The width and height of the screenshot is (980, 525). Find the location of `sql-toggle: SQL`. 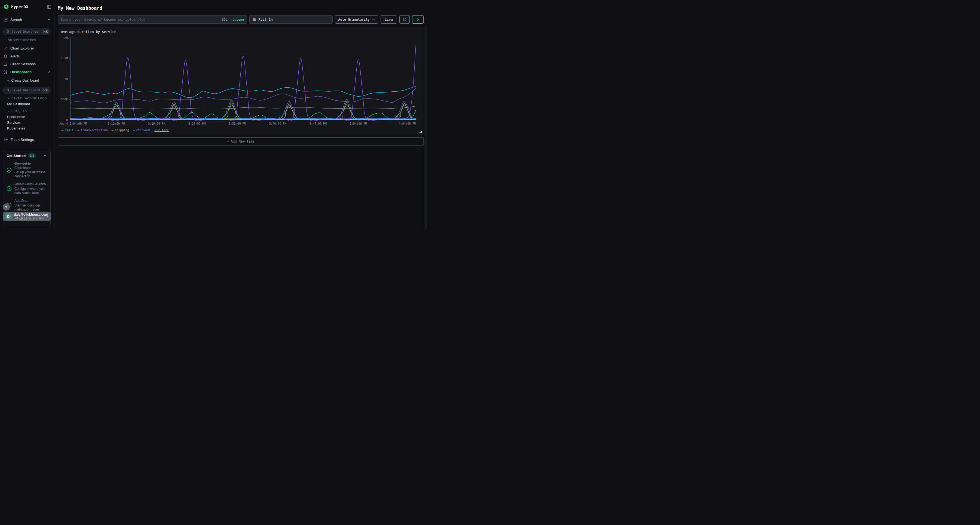

sql-toggle: SQL is located at coordinates (224, 20).